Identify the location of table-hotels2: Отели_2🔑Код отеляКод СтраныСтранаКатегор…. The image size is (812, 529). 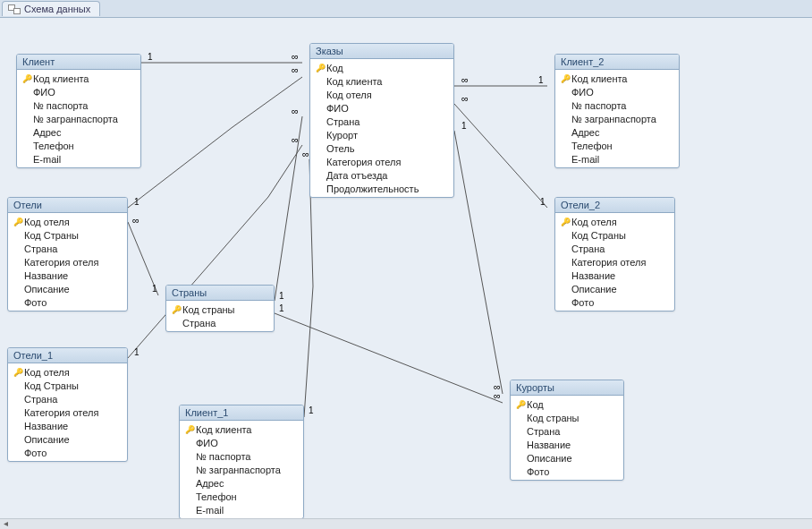
(615, 254).